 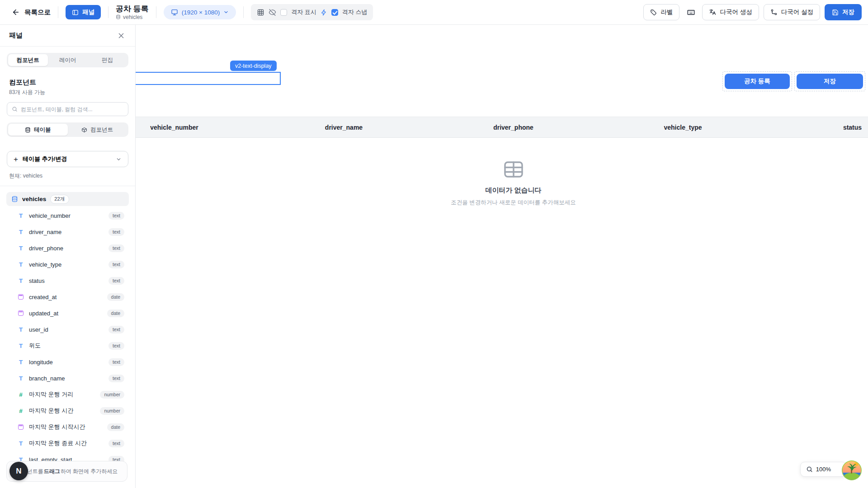 I want to click on data-table-header-row: vehicle_numberdriver_namedriver_phoneveh…, so click(x=479, y=127).